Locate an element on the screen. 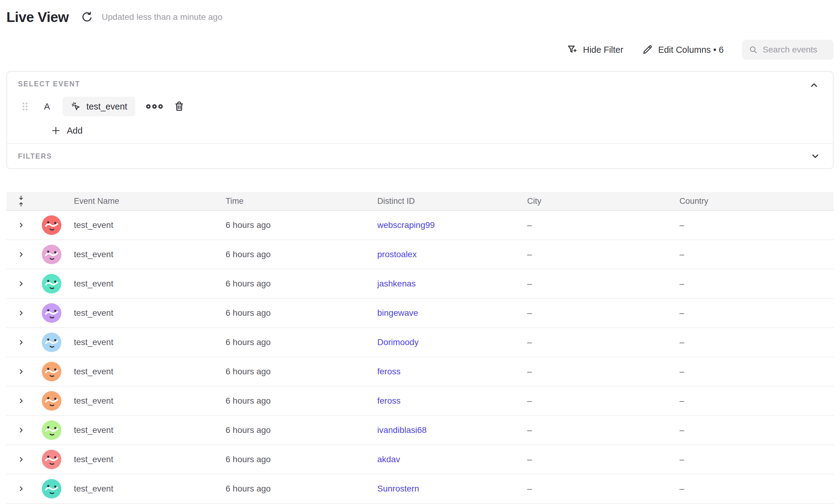 This screenshot has width=840, height=504. table-row: test_event 6 hours ago prostoalex – – is located at coordinates (420, 255).